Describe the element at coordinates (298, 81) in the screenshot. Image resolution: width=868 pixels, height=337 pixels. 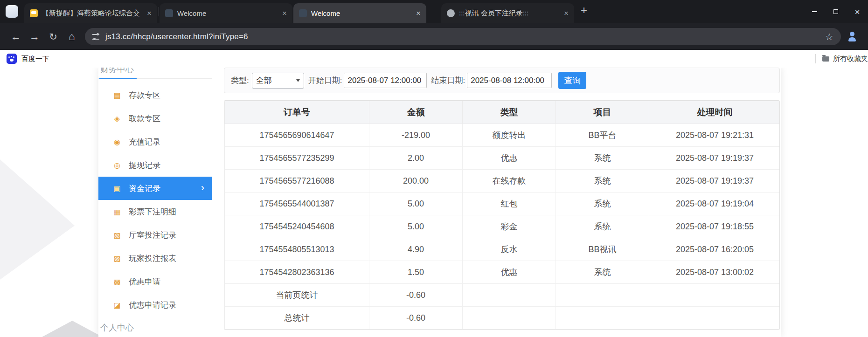
I see `chevron-down-icon` at that location.